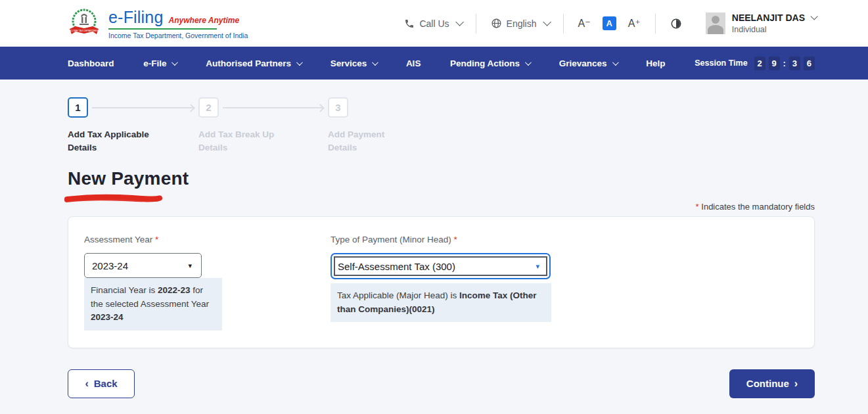 The width and height of the screenshot is (868, 414). Describe the element at coordinates (178, 35) in the screenshot. I see `logo-subtitle: Income Tax Department, Government of Ind…` at that location.